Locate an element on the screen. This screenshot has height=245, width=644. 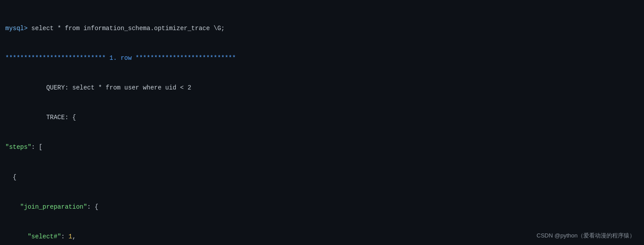
line-2: *************************** 1. row *****… is located at coordinates (322, 58).